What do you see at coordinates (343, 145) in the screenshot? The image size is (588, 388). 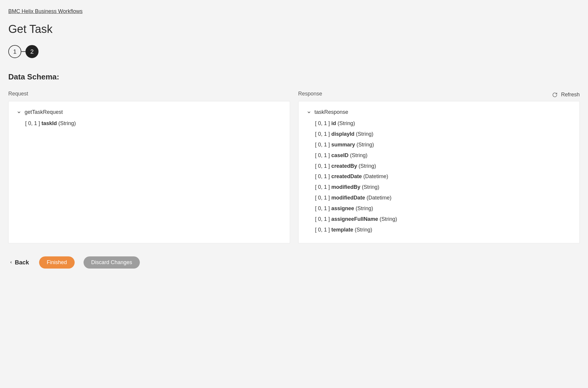 I see `field-name: summary` at bounding box center [343, 145].